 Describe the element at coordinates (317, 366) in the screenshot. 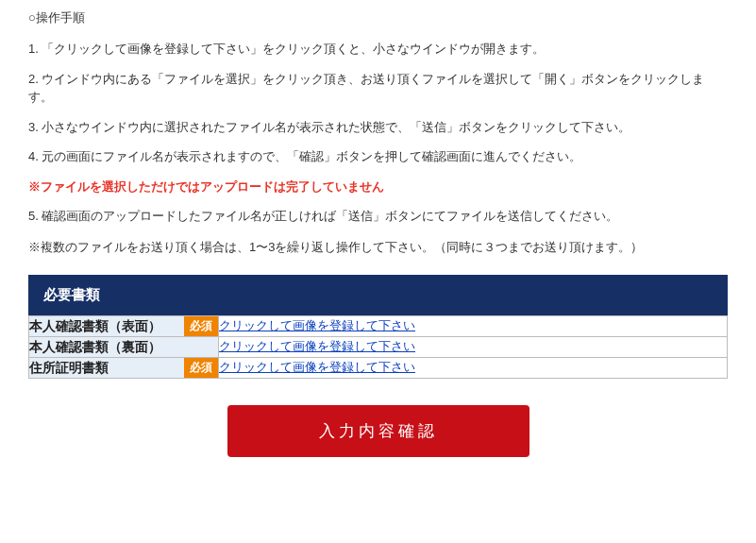

I see `upload-link-address-proof: クリックして画像を登録して下さい` at that location.